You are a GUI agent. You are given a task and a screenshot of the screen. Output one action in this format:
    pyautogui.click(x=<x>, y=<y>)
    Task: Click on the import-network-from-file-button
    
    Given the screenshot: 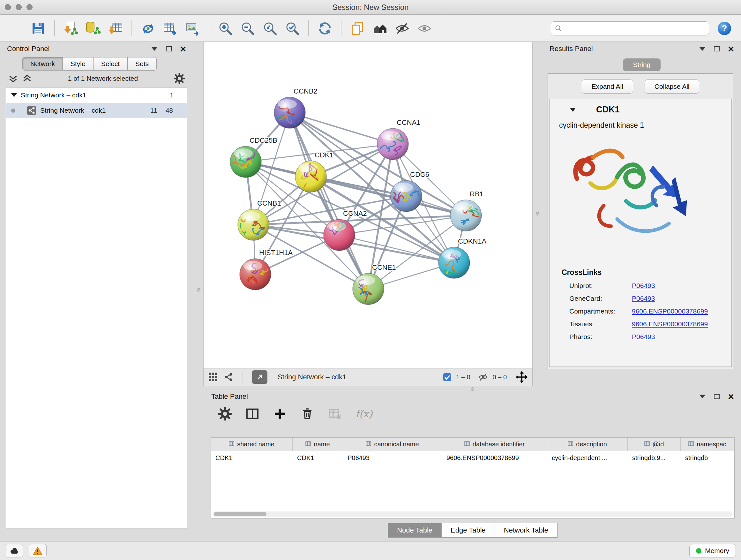 What is the action you would take?
    pyautogui.click(x=71, y=28)
    